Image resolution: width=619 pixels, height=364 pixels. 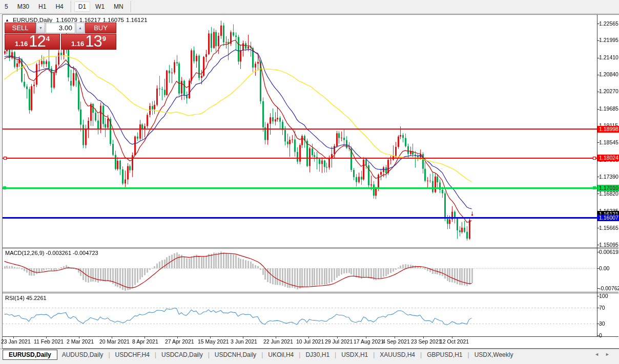 What do you see at coordinates (49, 341) in the screenshot?
I see `date-label: 11 Feb 2021` at bounding box center [49, 341].